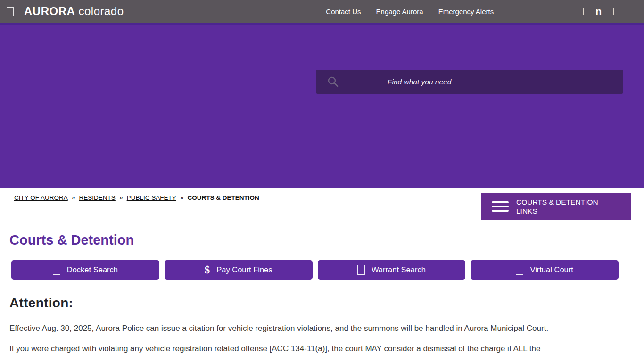  Describe the element at coordinates (392, 270) in the screenshot. I see `warrant-search-button: Warrant Search` at that location.